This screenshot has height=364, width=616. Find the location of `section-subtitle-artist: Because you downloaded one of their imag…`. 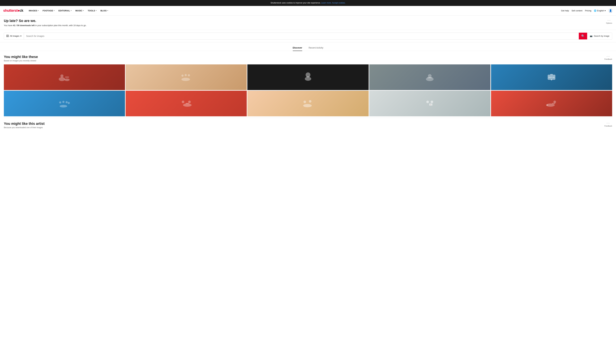

section-subtitle-artist: Because you downloaded one of their imag… is located at coordinates (24, 128).